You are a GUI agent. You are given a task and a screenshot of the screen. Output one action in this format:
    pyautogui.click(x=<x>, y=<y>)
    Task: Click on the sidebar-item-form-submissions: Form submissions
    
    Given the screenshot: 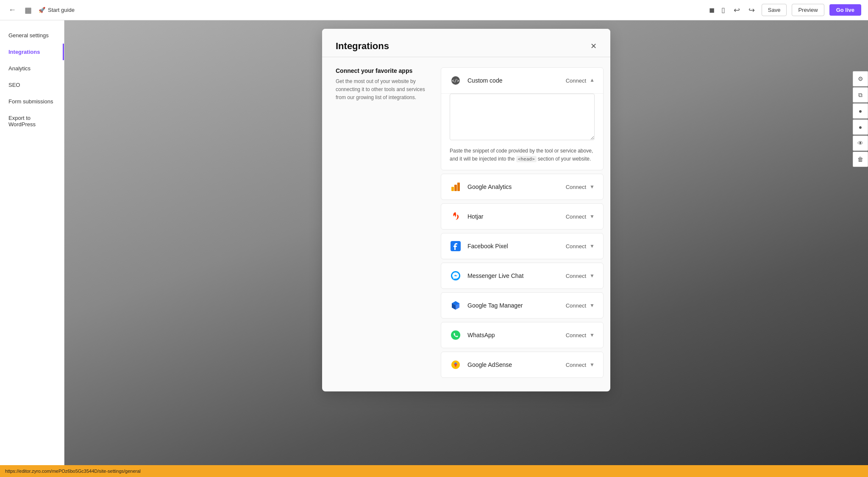 What is the action you would take?
    pyautogui.click(x=32, y=102)
    